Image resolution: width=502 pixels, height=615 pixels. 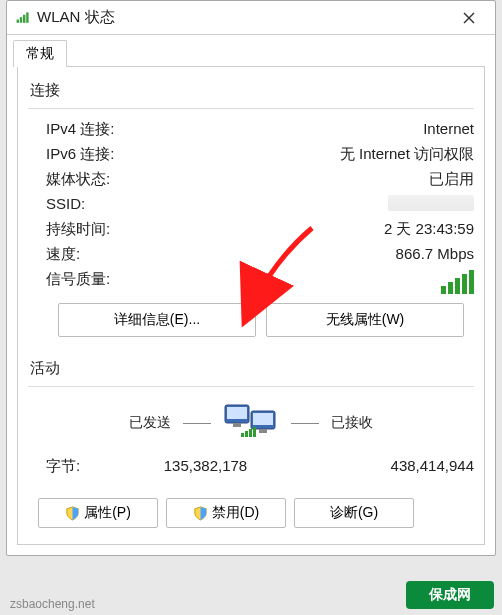 I want to click on kv-ipv4: IPv4 连接: Internet, so click(x=251, y=130).